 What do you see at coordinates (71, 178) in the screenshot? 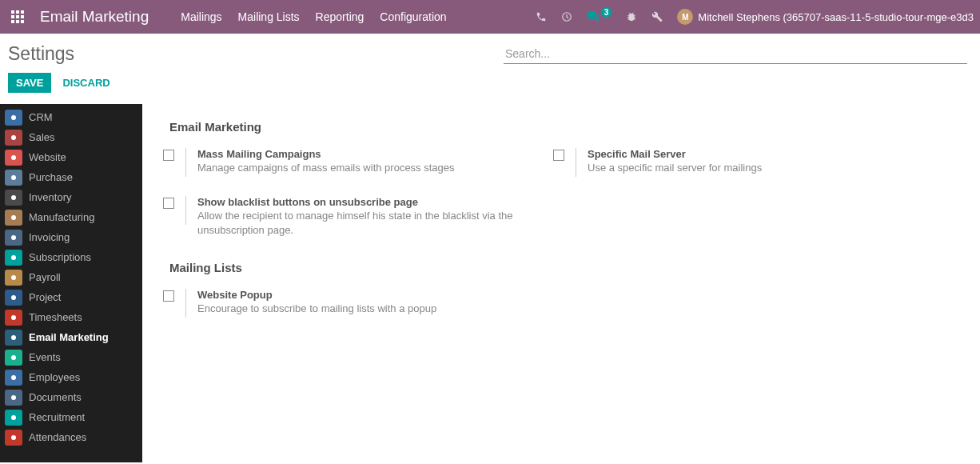
I see `sidebar-item-purchase: Purchase` at bounding box center [71, 178].